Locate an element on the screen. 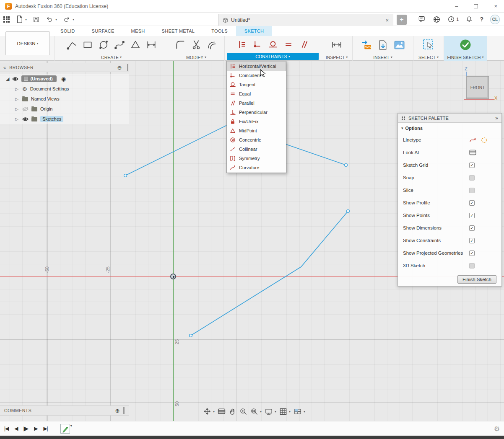  skip-to-end-button: ▶| is located at coordinates (45, 429).